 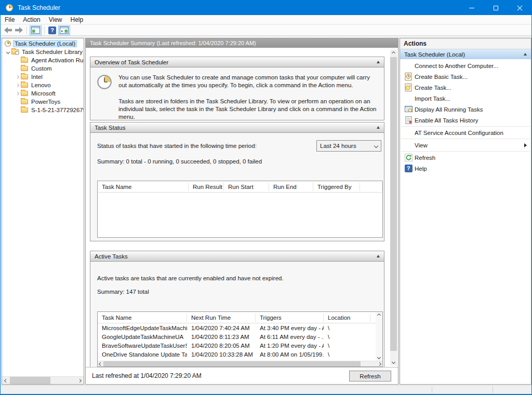 What do you see at coordinates (466, 65) in the screenshot?
I see `action-connect-to-another-computer: Connect to Another Computer...` at bounding box center [466, 65].